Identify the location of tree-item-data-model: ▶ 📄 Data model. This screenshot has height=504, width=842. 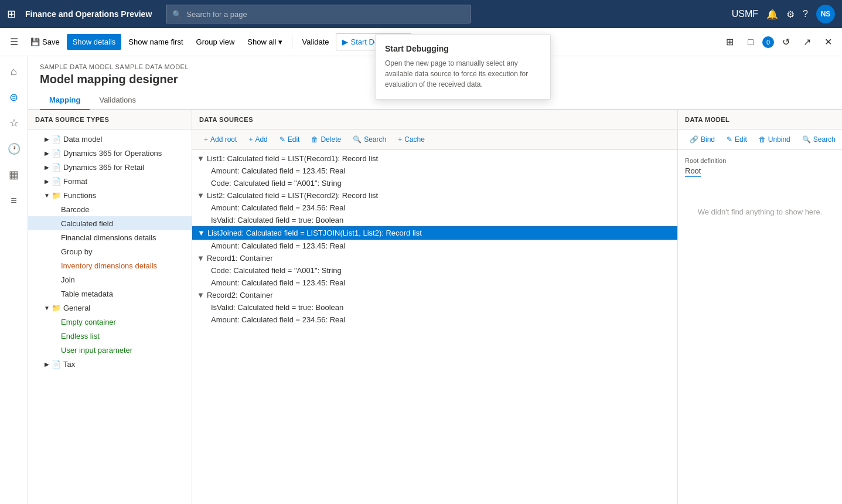
(110, 139).